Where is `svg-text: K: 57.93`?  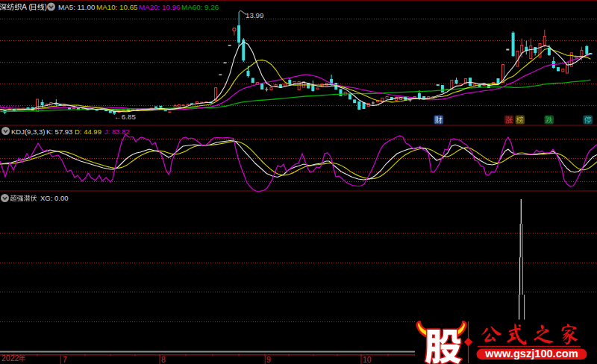
svg-text: K: 57.93 is located at coordinates (60, 131).